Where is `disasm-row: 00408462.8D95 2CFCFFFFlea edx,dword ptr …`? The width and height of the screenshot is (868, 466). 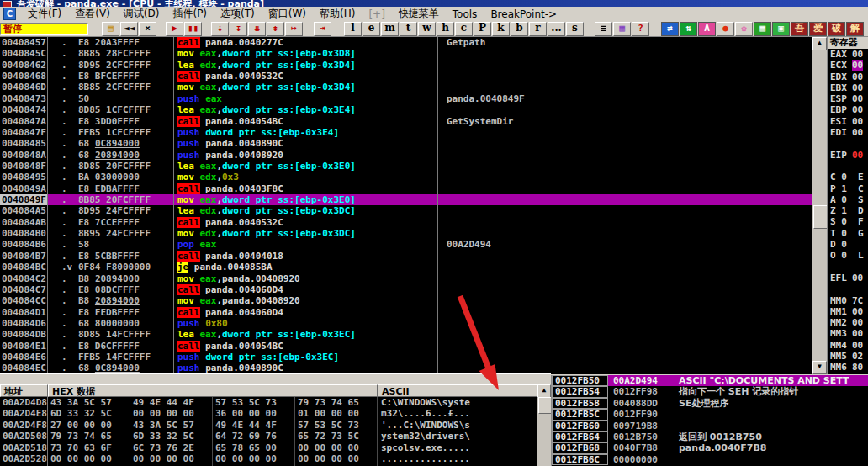
disasm-row: 00408462.8D95 2CFCFFFFlea edx,dword ptr … is located at coordinates (406, 66).